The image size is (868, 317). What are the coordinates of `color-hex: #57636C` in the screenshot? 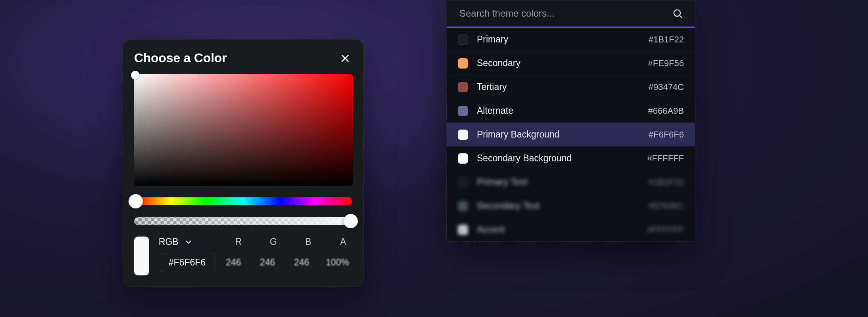 It's located at (666, 206).